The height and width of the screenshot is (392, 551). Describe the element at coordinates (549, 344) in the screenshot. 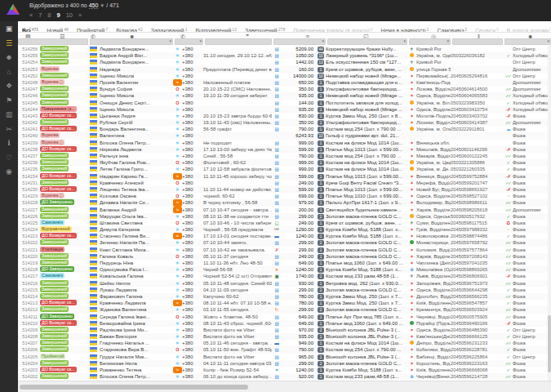

I see `vertical-scrollbar-thumb` at that location.